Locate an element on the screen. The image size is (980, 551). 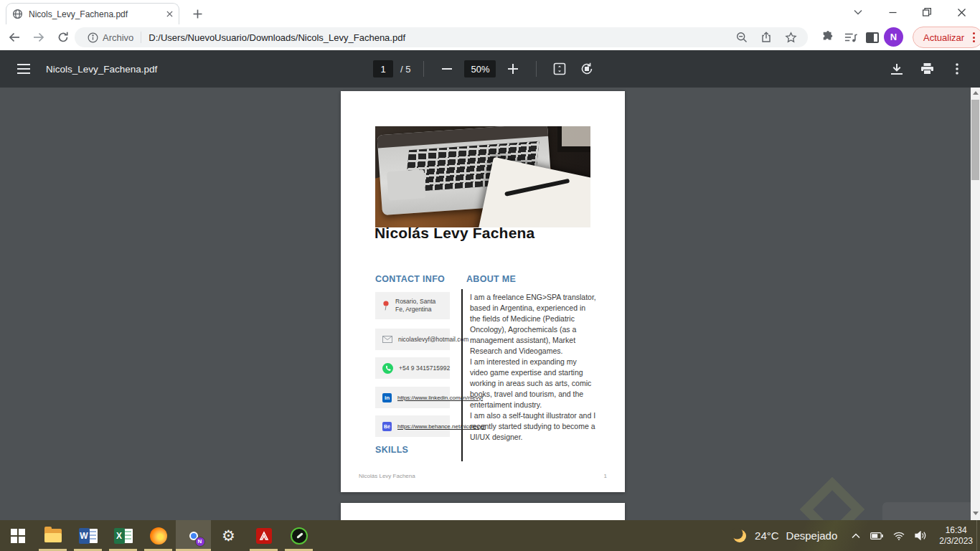
battery-icon is located at coordinates (877, 536).